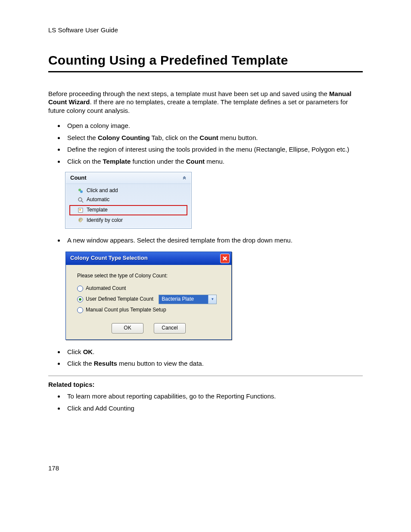  What do you see at coordinates (149, 310) in the screenshot?
I see `radio-manual-setup: Manual Count plus Template Setup` at bounding box center [149, 310].